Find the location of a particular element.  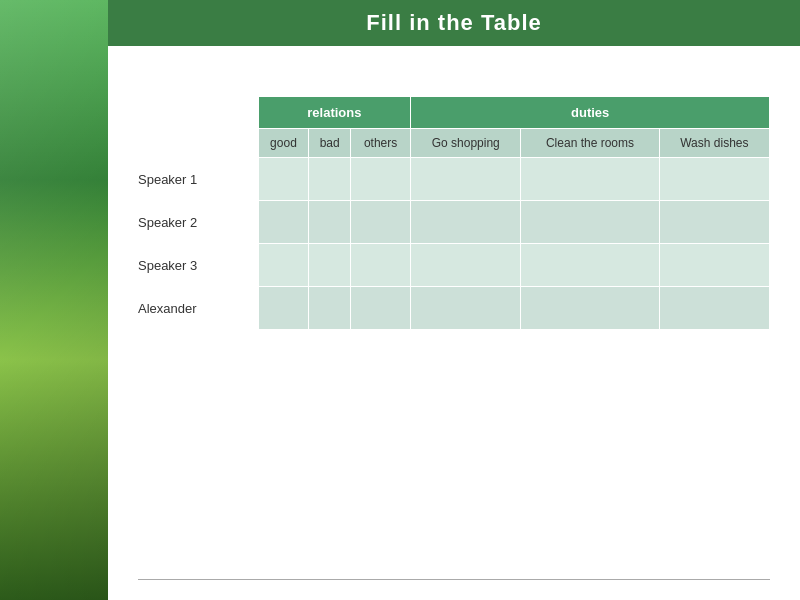

empty-group-header is located at coordinates (198, 113).